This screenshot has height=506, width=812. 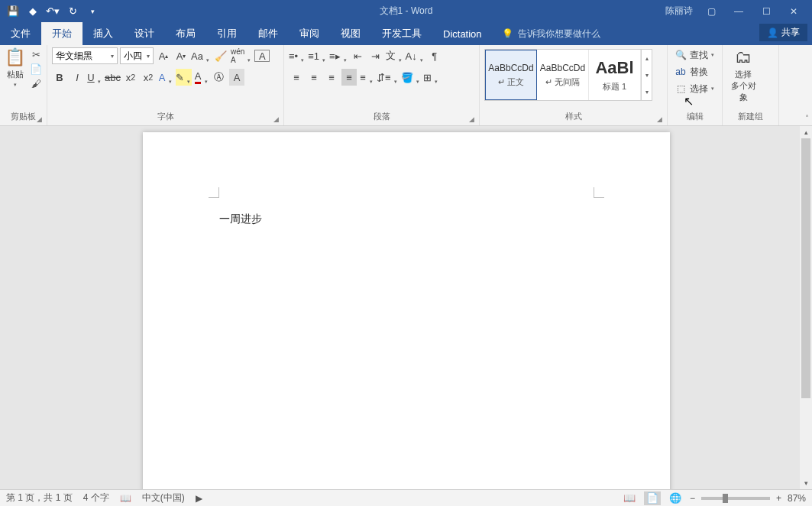 What do you see at coordinates (53, 11) in the screenshot?
I see `undo-icon: ↶▾` at bounding box center [53, 11].